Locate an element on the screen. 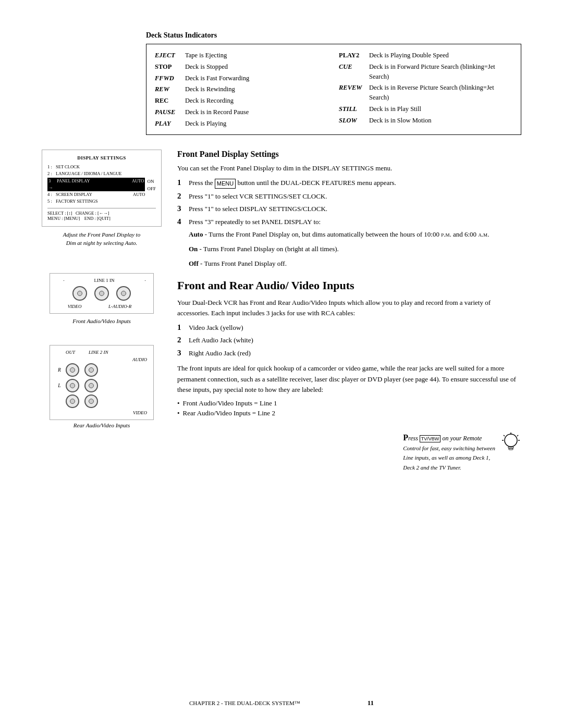  menu-row-2: 2 : LANGUAGE / IDIOMA / LANGUE is located at coordinates (102, 174).